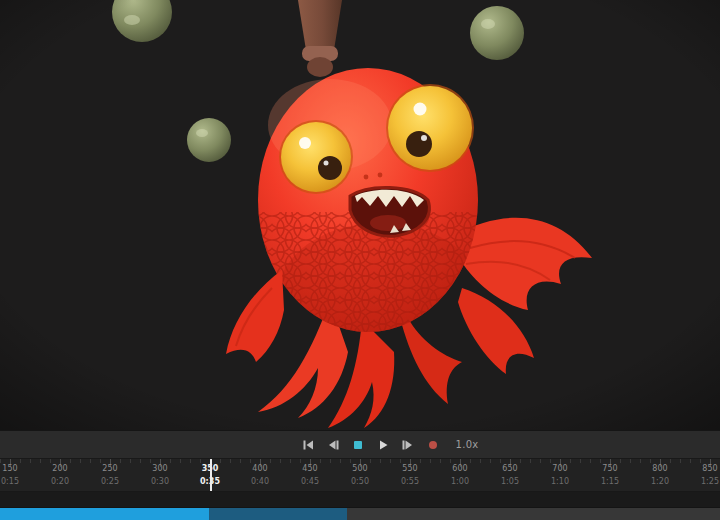 This screenshot has height=520, width=720. Describe the element at coordinates (610, 482) in the screenshot. I see `ruler-time-label: 1:15` at that location.